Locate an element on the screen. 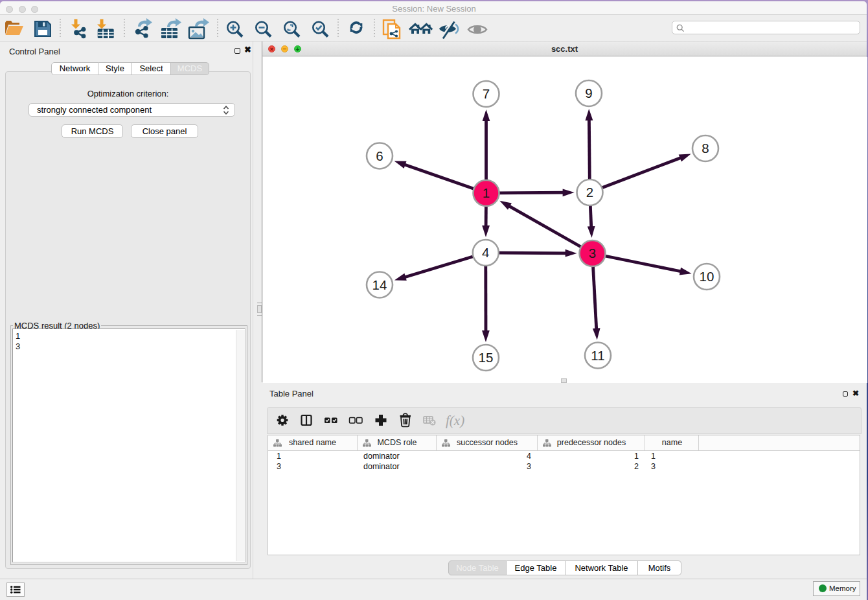  svg-text: f(x) is located at coordinates (455, 421).